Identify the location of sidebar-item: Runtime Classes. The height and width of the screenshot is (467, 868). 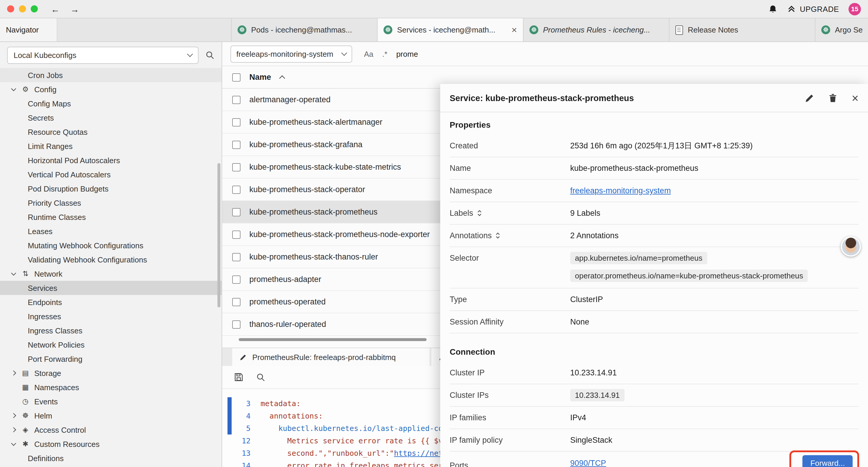
(111, 217).